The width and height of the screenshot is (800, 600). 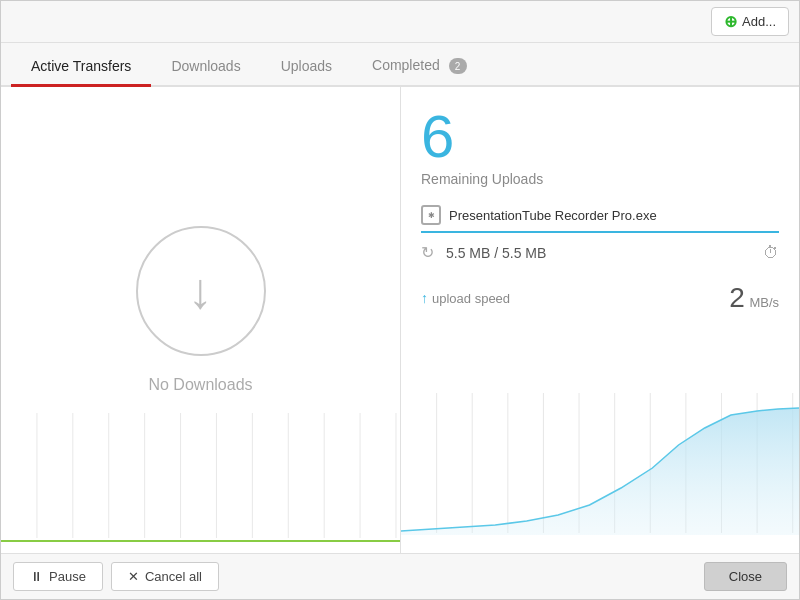 What do you see at coordinates (746, 576) in the screenshot?
I see `close-label: Close` at bounding box center [746, 576].